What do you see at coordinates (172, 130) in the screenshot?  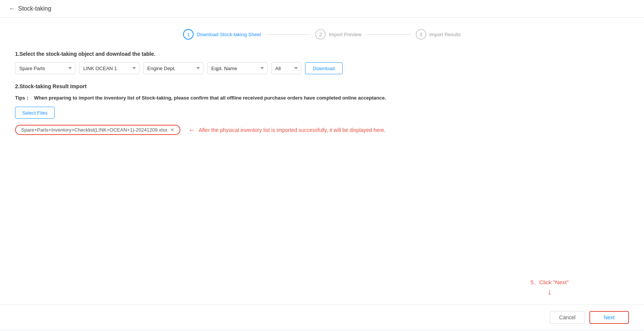 I see `close-file-button: ✕` at bounding box center [172, 130].